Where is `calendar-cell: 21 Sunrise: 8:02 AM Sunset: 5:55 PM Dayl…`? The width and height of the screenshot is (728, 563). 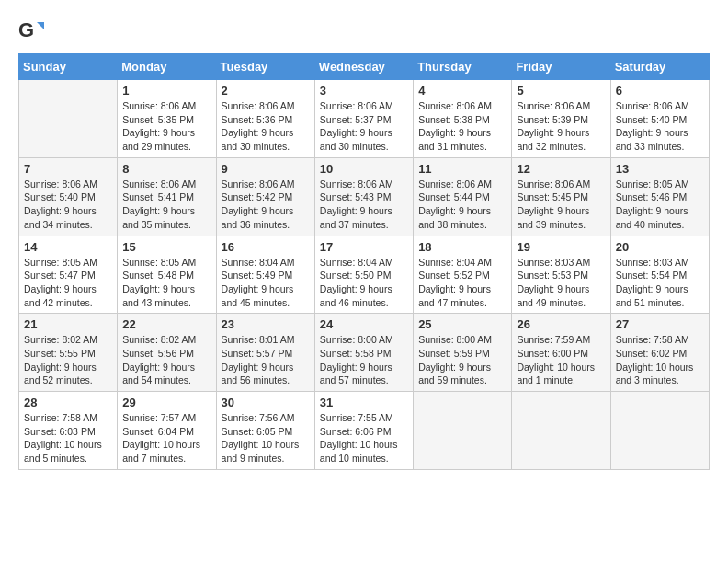 calendar-cell: 21 Sunrise: 8:02 AM Sunset: 5:55 PM Dayl… is located at coordinates (68, 353).